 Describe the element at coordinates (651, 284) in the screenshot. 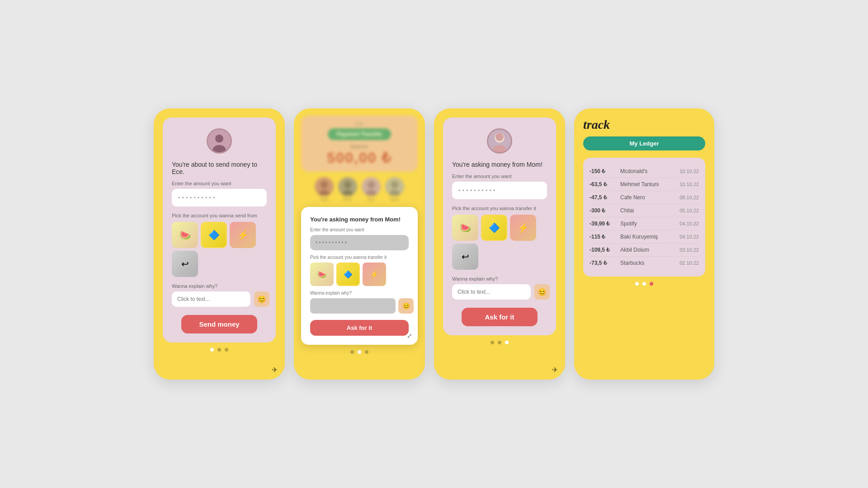

I see `dot-3-s4` at that location.